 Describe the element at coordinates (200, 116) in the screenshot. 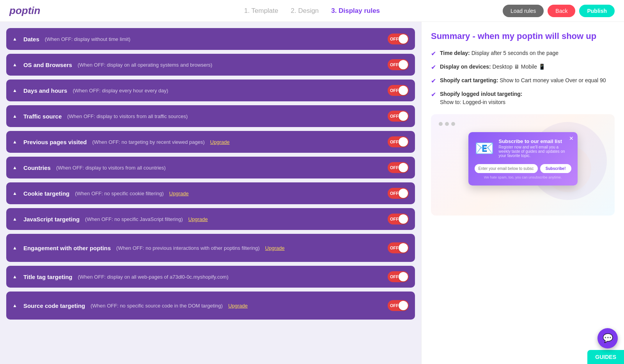

I see `accordion-row-left-3: ▲ Traffic source (When OFF: display to v…` at that location.